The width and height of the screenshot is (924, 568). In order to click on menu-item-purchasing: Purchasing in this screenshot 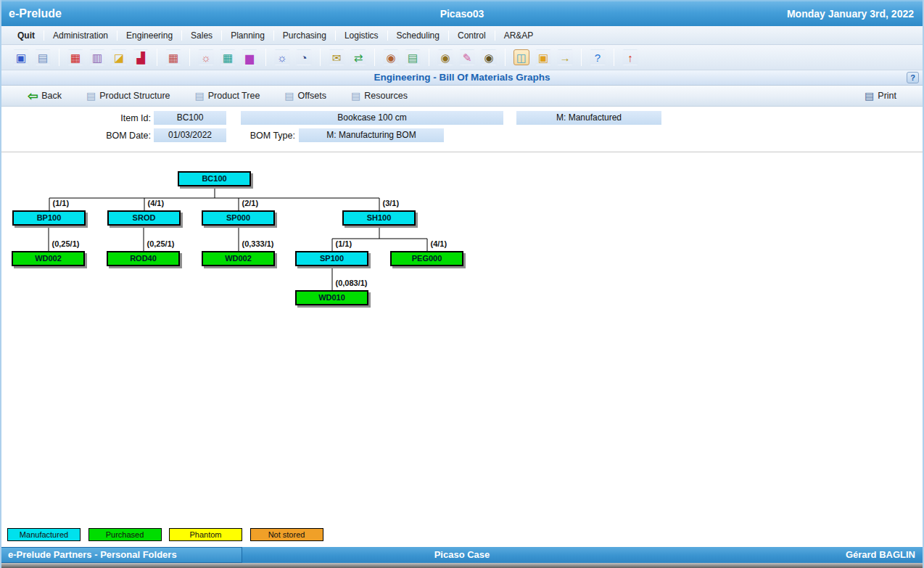, I will do `click(305, 36)`.